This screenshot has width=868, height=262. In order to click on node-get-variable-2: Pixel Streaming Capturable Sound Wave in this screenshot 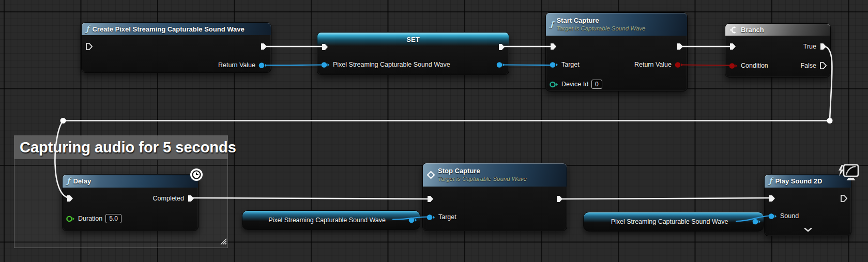, I will do `click(674, 222)`.